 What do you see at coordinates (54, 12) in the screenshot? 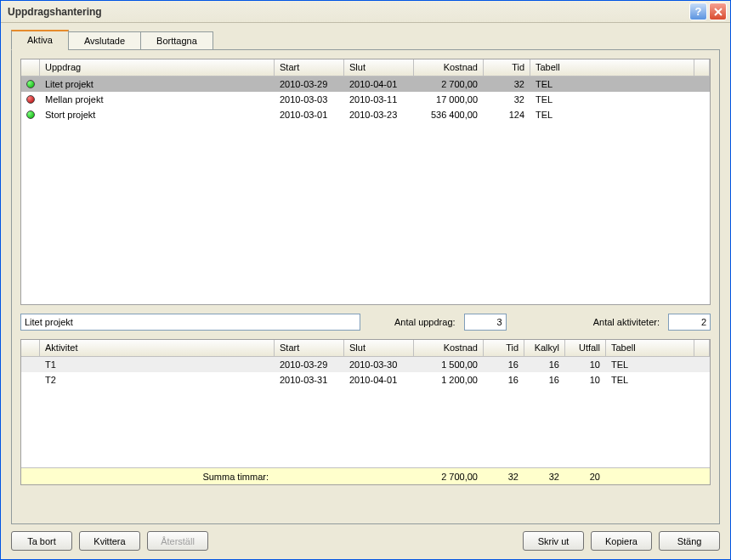
I see `window-title: Uppdragshantering` at bounding box center [54, 12].